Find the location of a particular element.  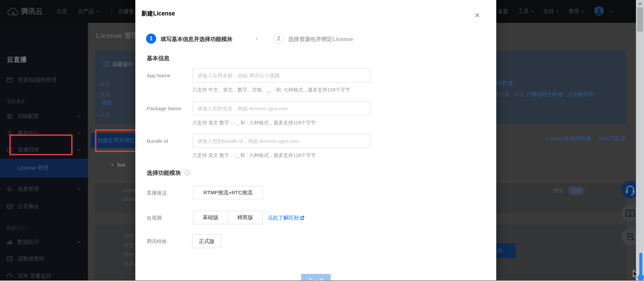

brand-name: 腾讯云 is located at coordinates (32, 11).